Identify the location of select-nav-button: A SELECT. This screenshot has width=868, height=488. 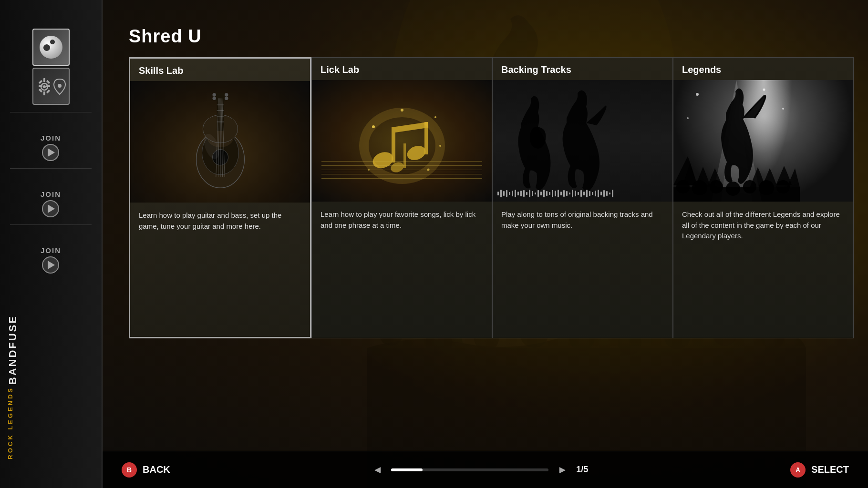
(819, 470).